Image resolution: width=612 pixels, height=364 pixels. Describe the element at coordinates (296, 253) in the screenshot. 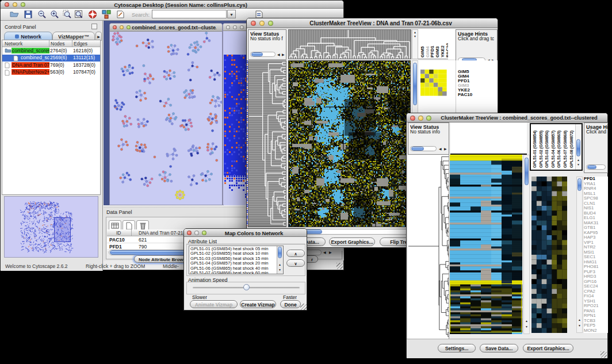

I see `move-up-button: ∧` at that location.